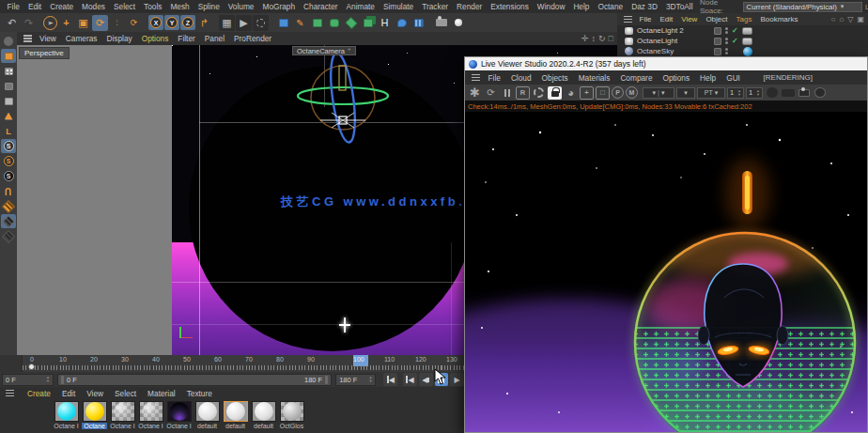 This screenshot has width=868, height=433. What do you see at coordinates (717, 19) in the screenshot?
I see `om-menu-object: Object` at bounding box center [717, 19].